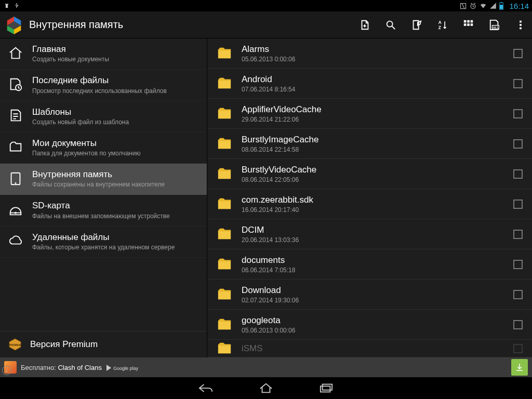  What do you see at coordinates (521, 25) in the screenshot?
I see `overflow-menu-button` at bounding box center [521, 25].